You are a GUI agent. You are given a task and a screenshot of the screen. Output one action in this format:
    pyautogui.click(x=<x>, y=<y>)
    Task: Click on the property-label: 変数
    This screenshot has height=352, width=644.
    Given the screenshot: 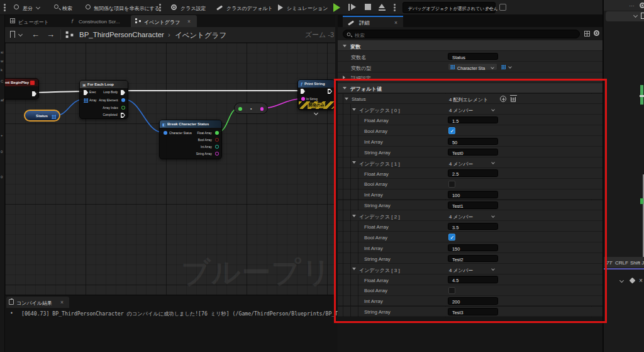 What is the action you would take?
    pyautogui.click(x=355, y=47)
    